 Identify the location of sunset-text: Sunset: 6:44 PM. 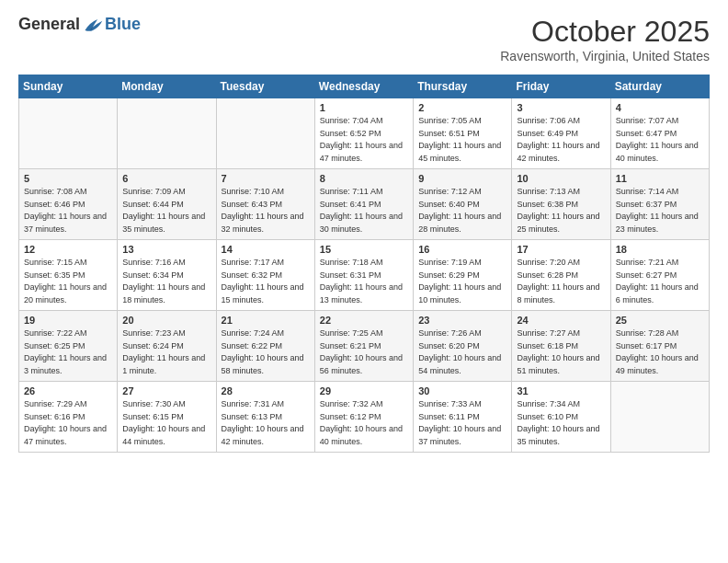
(153, 204).